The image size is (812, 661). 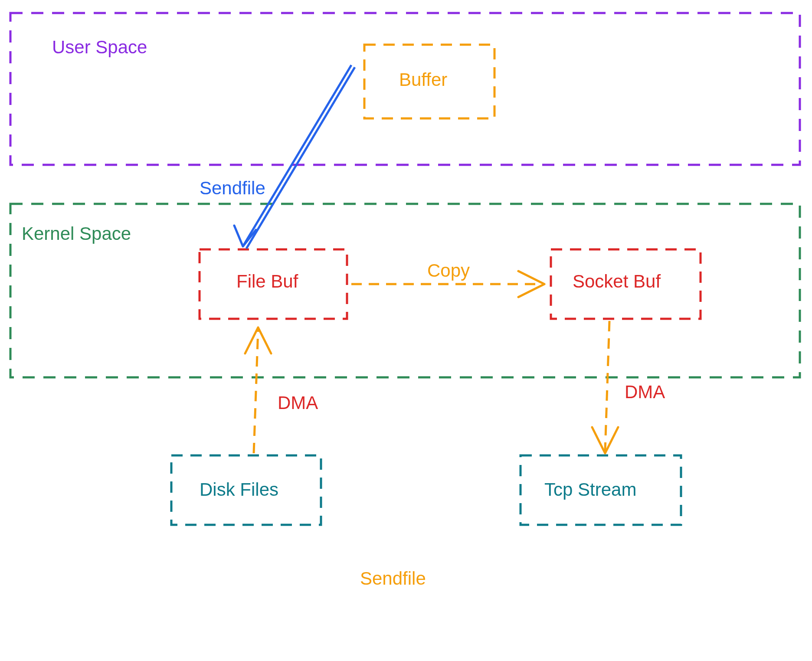 What do you see at coordinates (590, 490) in the screenshot?
I see `tcp-stream-label: Tcp Stream` at bounding box center [590, 490].